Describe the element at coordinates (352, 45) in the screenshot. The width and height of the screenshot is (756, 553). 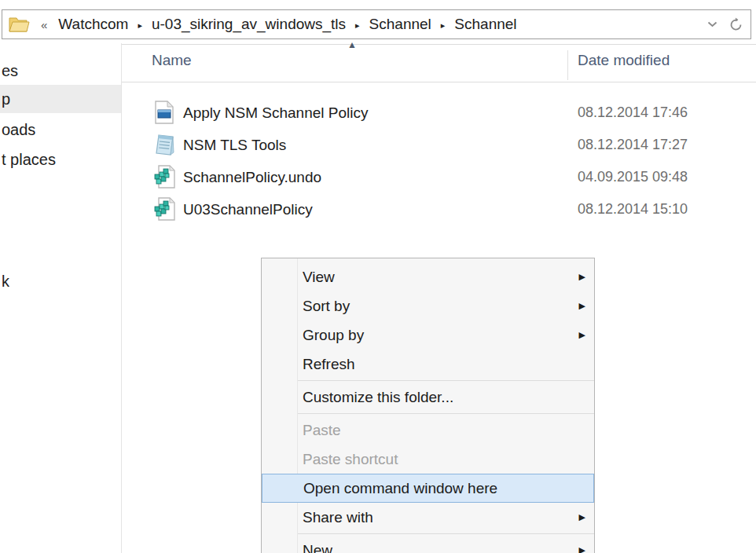
I see `sort-ascending-icon: ▲` at that location.